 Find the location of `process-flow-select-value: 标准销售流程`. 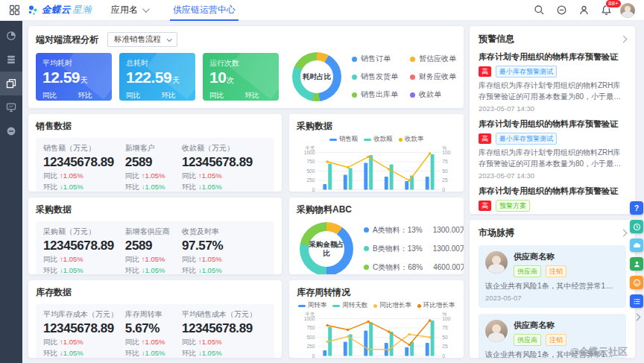

process-flow-select-value: 标准销售流程 is located at coordinates (137, 40).